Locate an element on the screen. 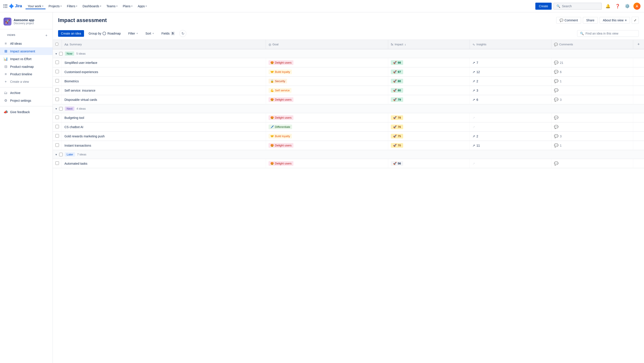 The height and width of the screenshot is (363, 644). row-summary-text: Disposable virtual cards is located at coordinates (81, 100).